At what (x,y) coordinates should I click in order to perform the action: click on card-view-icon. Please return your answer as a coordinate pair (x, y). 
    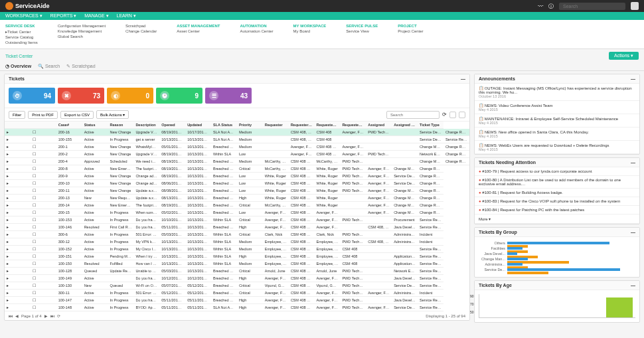
    Looking at the image, I should click on (453, 115).